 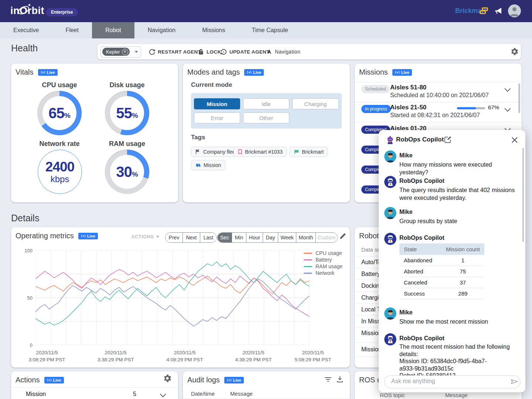 What do you see at coordinates (260, 152) in the screenshot?
I see `tag-brickmart-1033: Brickmart #1033` at bounding box center [260, 152].